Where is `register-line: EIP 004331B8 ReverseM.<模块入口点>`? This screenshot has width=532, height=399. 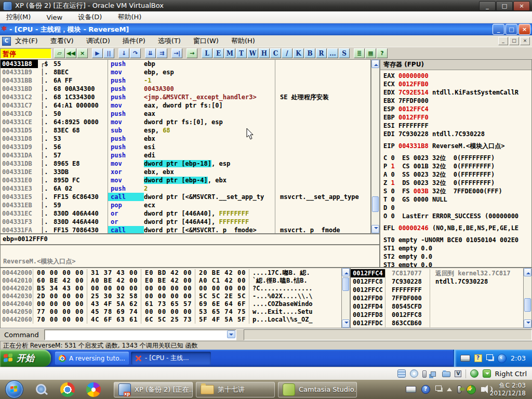 register-line: EIP 004331B8 ReverseM.<模块入口点> is located at coordinates (457, 146).